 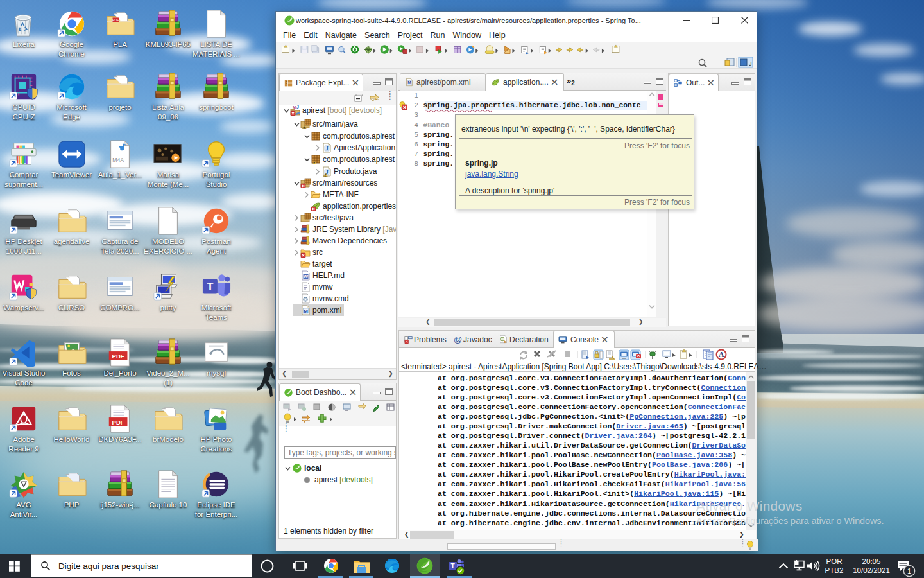 What do you see at coordinates (909, 571) in the screenshot?
I see `svg-text: 1` at bounding box center [909, 571].